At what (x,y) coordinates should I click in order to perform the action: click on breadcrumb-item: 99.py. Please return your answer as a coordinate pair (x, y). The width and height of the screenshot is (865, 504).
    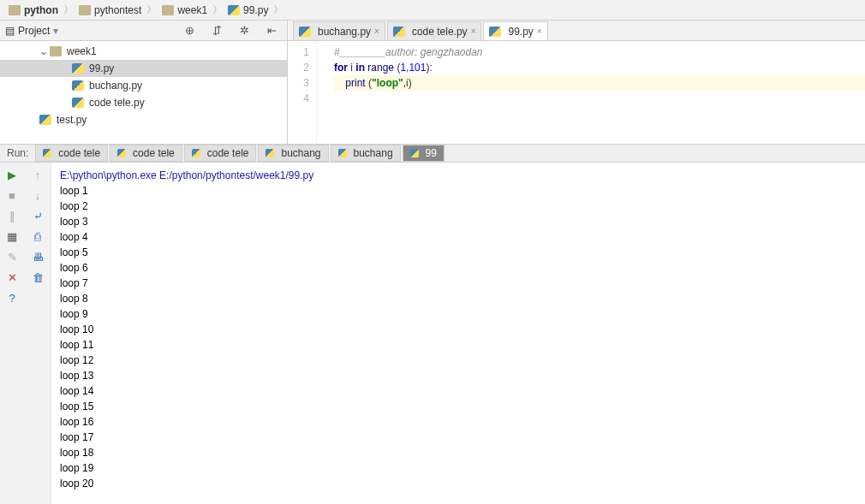
    Looking at the image, I should click on (248, 10).